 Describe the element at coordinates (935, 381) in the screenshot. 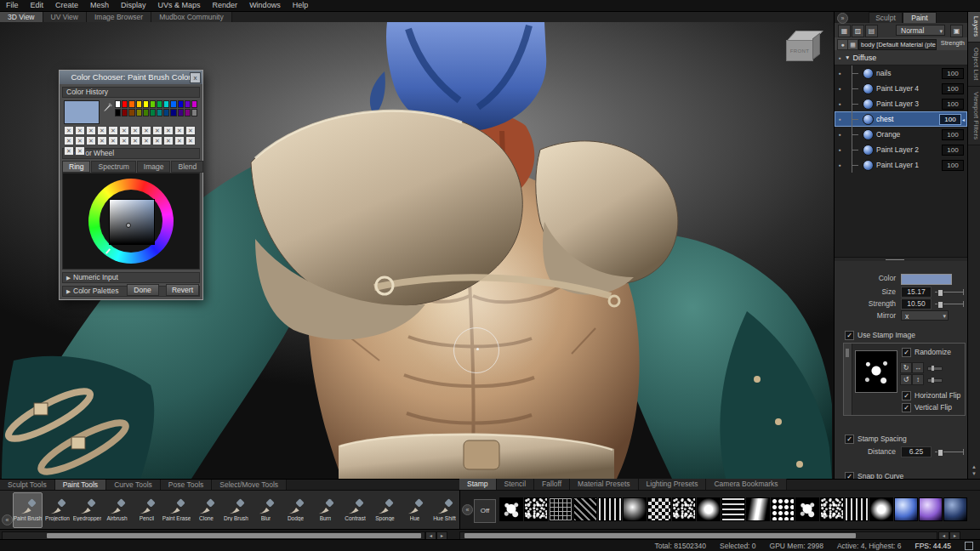

I see `scale-mini-slider` at that location.